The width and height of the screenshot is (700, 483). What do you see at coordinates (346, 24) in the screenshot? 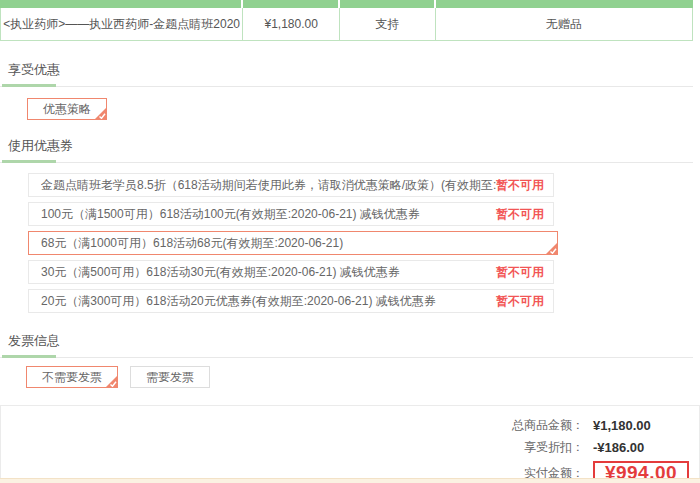
I see `product-row: <执业药师>——执业西药师-金题点睛班2020 ¥1,180.00 支持 无赠品` at bounding box center [346, 24].